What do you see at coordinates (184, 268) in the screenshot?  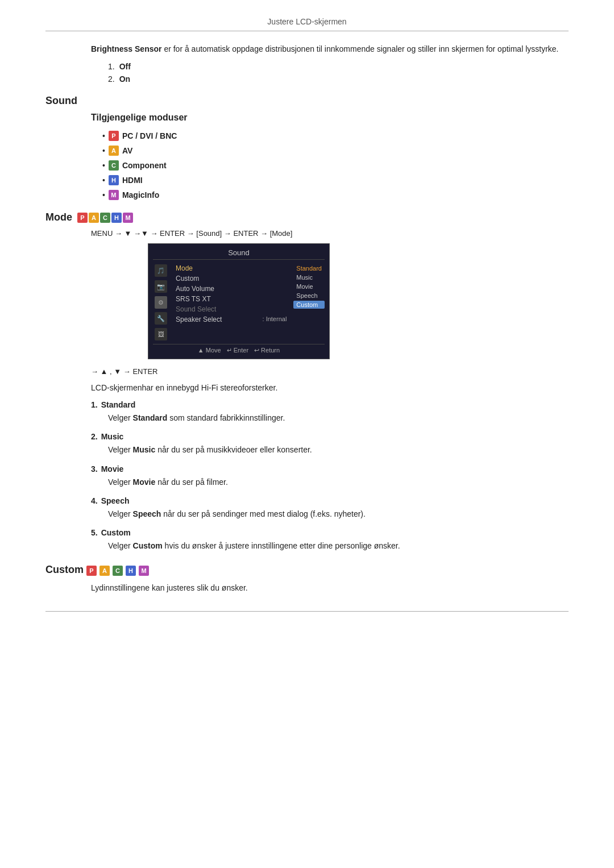 I see `menu-label-mode: Mode` at bounding box center [184, 268].